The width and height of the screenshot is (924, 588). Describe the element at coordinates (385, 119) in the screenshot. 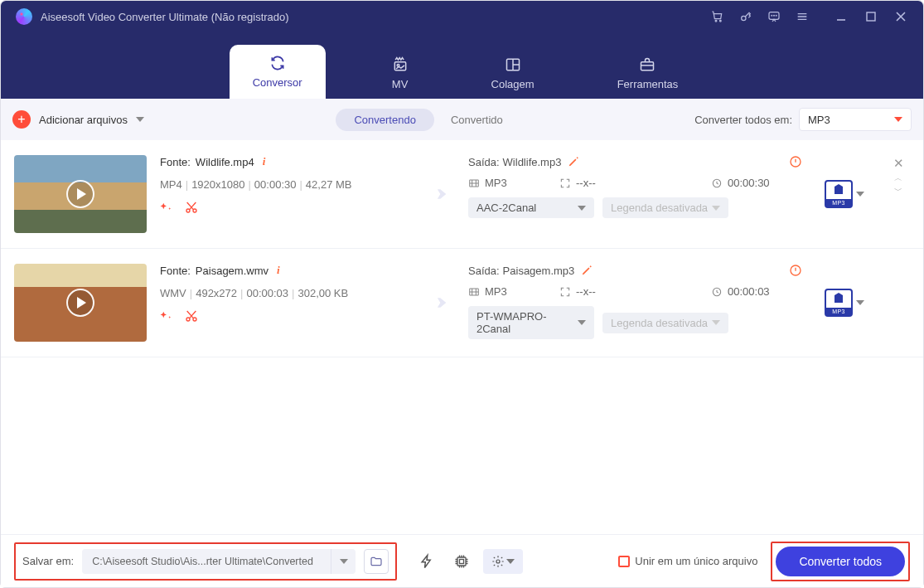

I see `status-tab-converting: Convertendo` at that location.